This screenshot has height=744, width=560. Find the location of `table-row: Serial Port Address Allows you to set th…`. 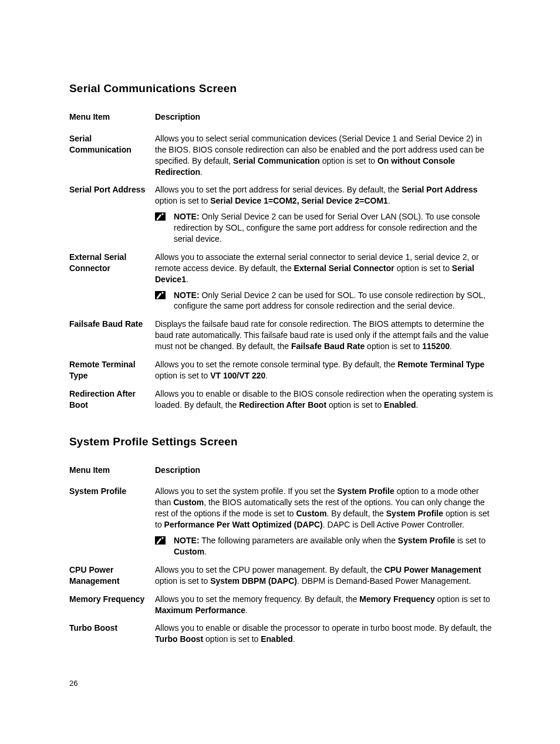

table-row: Serial Port Address Allows you to set th… is located at coordinates (282, 214).